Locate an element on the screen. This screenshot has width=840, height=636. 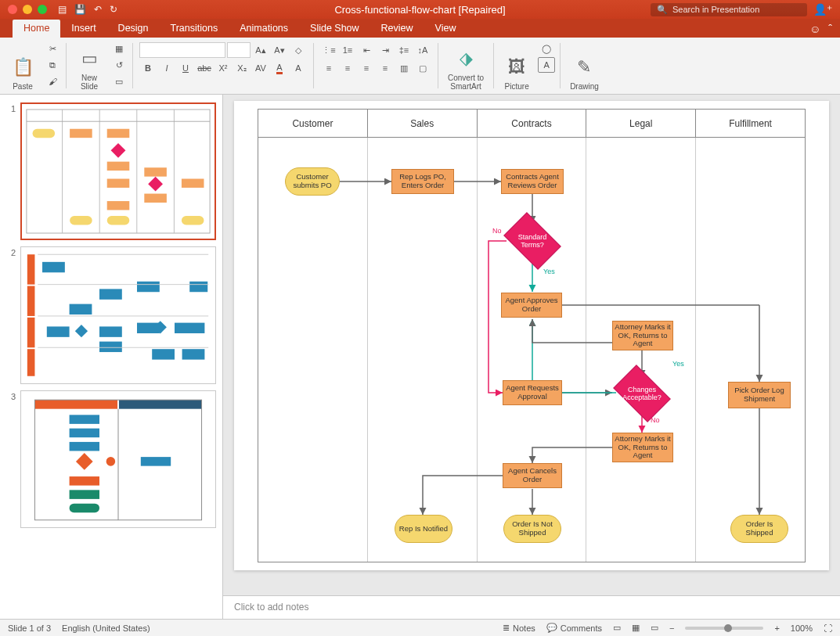
char-spacing-icon: AV is located at coordinates (261, 68).